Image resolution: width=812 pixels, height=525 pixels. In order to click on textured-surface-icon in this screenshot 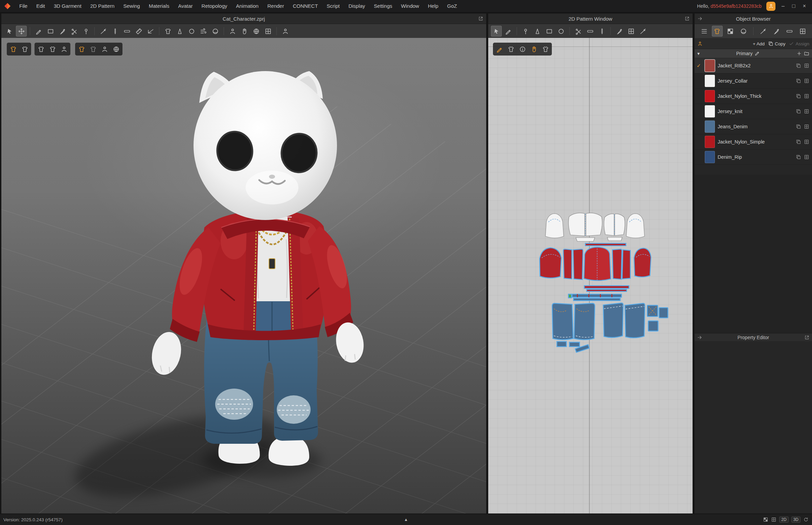, I will do `click(41, 49)`.